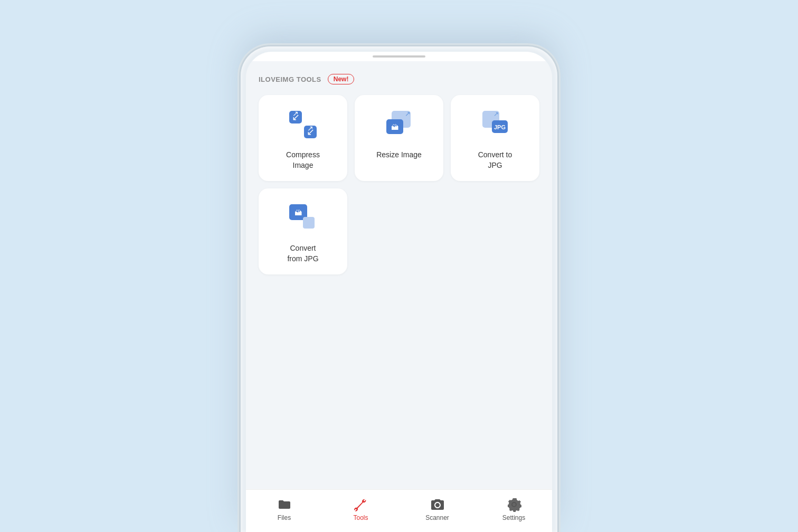  Describe the element at coordinates (500, 127) in the screenshot. I see `svg-text: JPG` at that location.